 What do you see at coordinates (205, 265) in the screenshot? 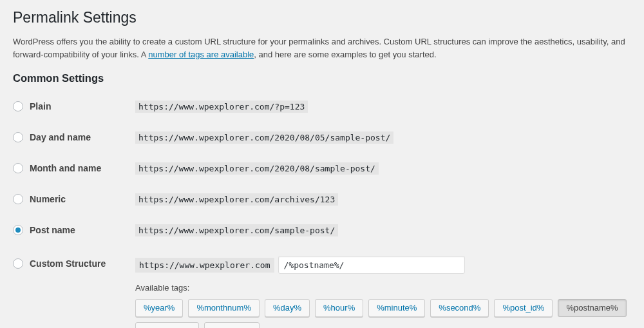
I see `custom-structure-prefix: https://www.wpexplorer.com` at bounding box center [205, 265].